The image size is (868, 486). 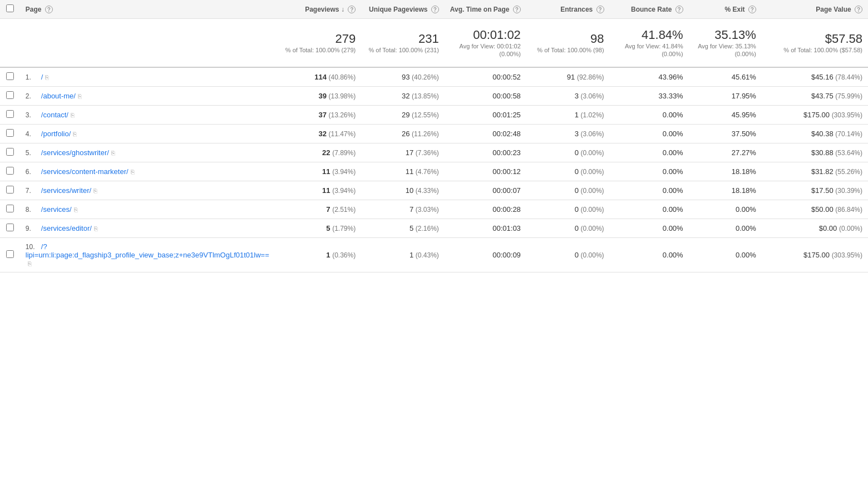 What do you see at coordinates (591, 77) in the screenshot?
I see `entrances-pct: (92.86%)` at bounding box center [591, 77].